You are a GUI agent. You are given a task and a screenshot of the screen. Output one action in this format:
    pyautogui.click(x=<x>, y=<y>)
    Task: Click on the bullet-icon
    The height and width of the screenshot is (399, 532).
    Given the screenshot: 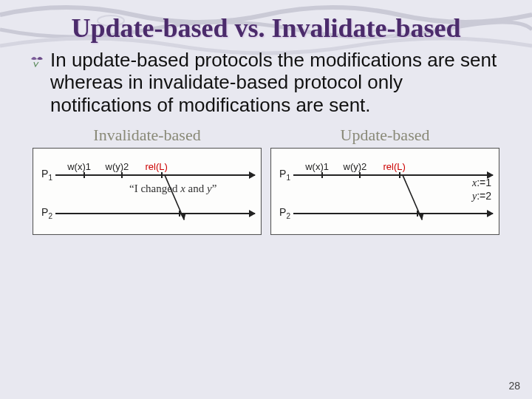 What is the action you would take?
    pyautogui.click(x=37, y=62)
    